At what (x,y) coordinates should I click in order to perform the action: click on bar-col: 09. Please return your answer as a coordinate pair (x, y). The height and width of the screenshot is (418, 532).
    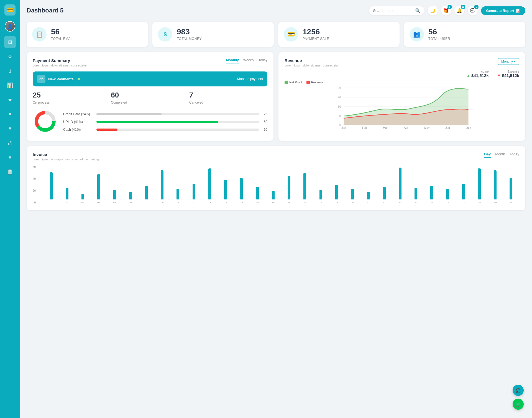
    Looking at the image, I should click on (178, 184).